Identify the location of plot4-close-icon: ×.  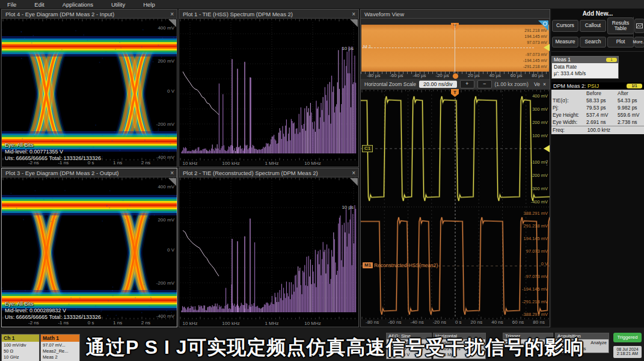
(172, 14).